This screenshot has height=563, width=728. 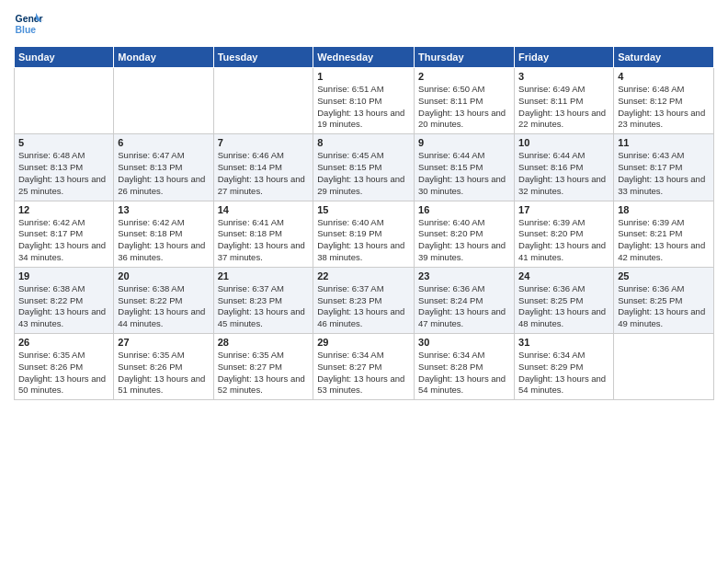 What do you see at coordinates (564, 373) in the screenshot?
I see `day-info: Sunrise: 6:34 AM Sunset: 8:29 PM Dayligh…` at bounding box center [564, 373].